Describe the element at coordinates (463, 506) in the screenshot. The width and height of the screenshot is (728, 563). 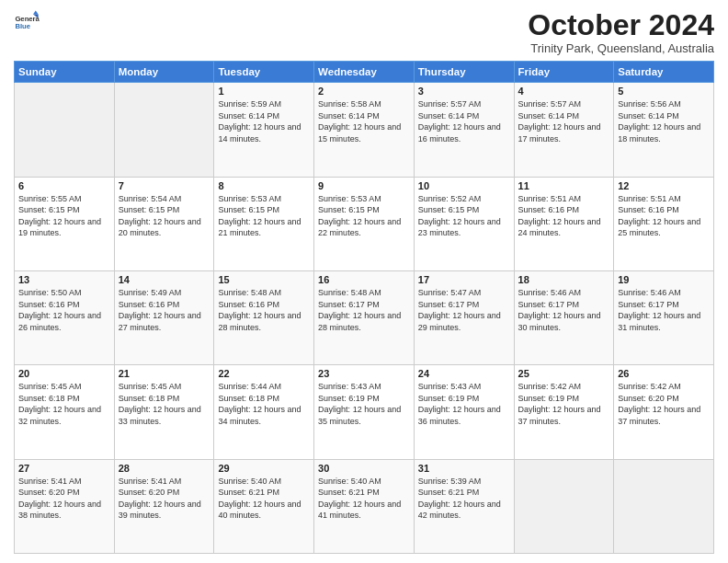
I see `calendar-cell: 31Sunrise: 5:39 AMSunset: 6:21 PMDayligh…` at that location.